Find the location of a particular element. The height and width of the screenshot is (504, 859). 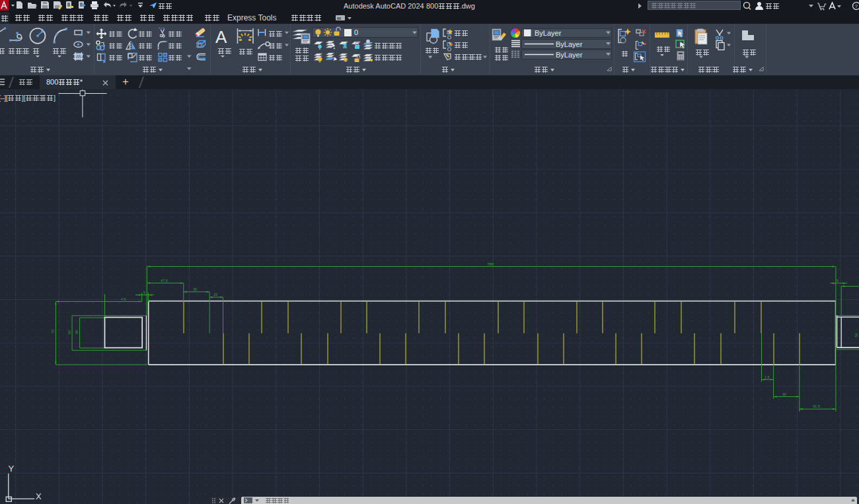

svg-text: 4.5 is located at coordinates (124, 299).